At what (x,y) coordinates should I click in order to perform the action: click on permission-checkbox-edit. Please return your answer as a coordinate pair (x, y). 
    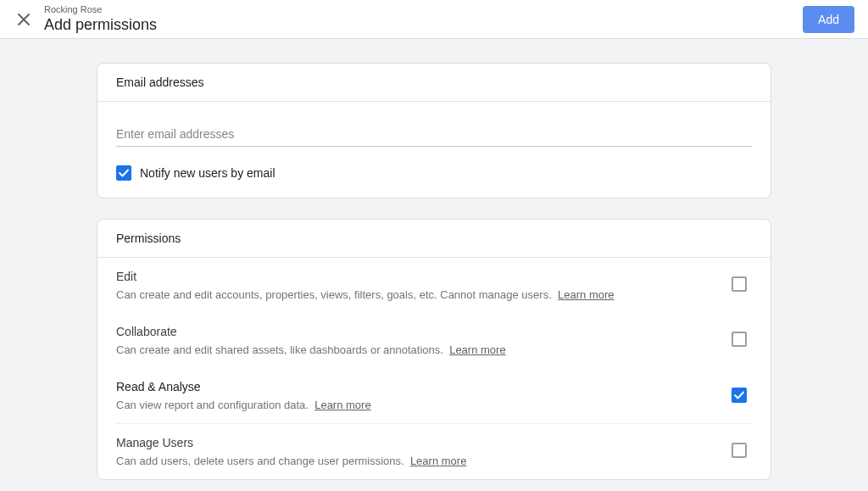
    Looking at the image, I should click on (739, 284).